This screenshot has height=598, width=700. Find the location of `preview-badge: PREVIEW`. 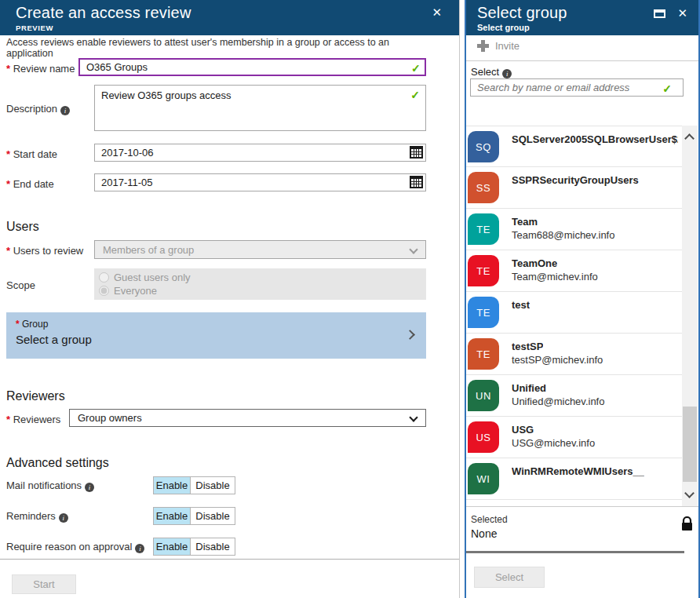

preview-badge: PREVIEW is located at coordinates (35, 28).